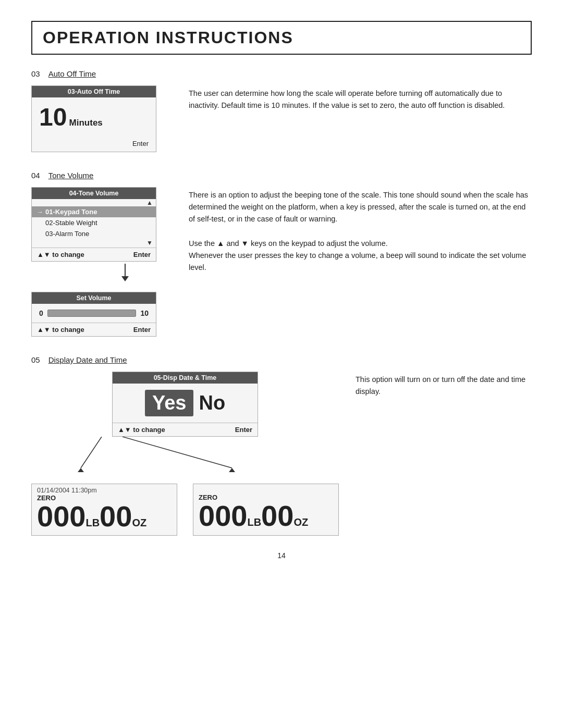  I want to click on scale-no-value2: 00, so click(277, 516).